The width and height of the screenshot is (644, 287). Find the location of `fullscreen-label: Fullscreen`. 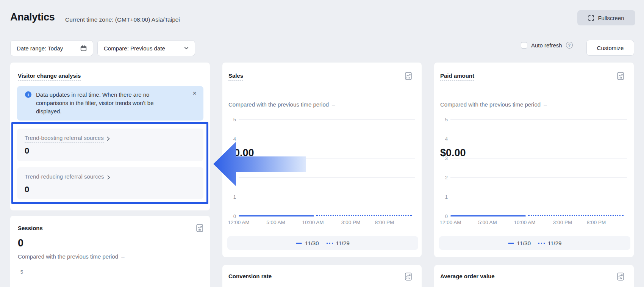

fullscreen-label: Fullscreen is located at coordinates (611, 18).